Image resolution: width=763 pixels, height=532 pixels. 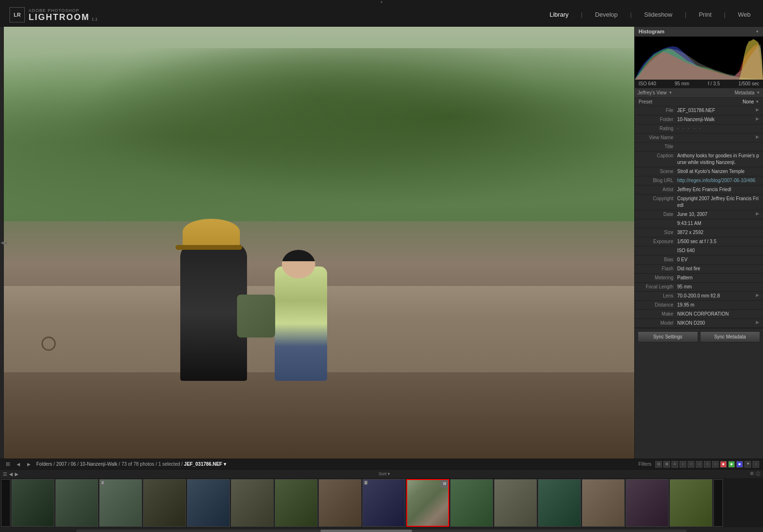 What do you see at coordinates (11, 474) in the screenshot?
I see `filmstrip-left-btn: ◀` at bounding box center [11, 474].